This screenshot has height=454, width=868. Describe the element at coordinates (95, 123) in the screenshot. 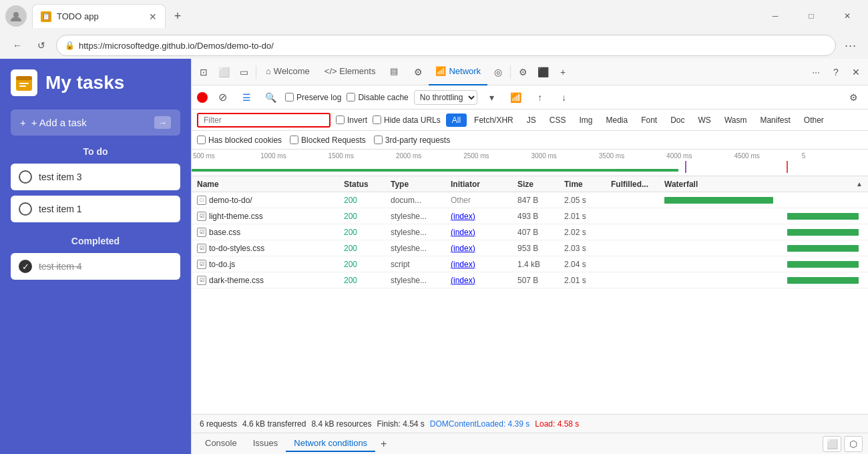

I see `add-task-button: + + Add a task →` at that location.